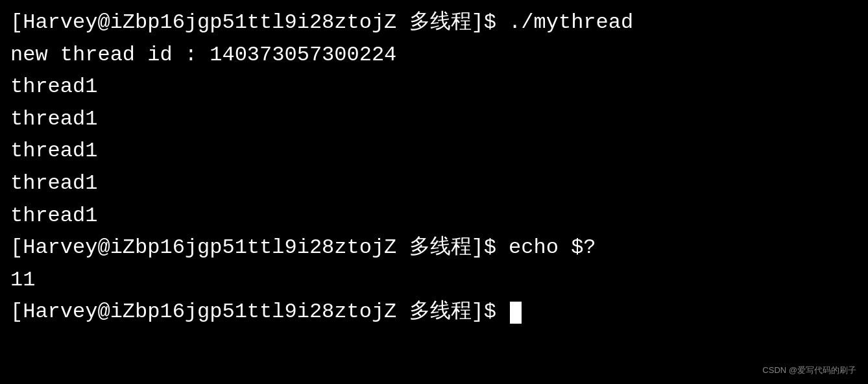 This screenshot has width=868, height=384. I want to click on terminal-line: [Harvey@iZbp16jgp51ttl9i28ztojZ 多线程]$ ec…, so click(434, 248).